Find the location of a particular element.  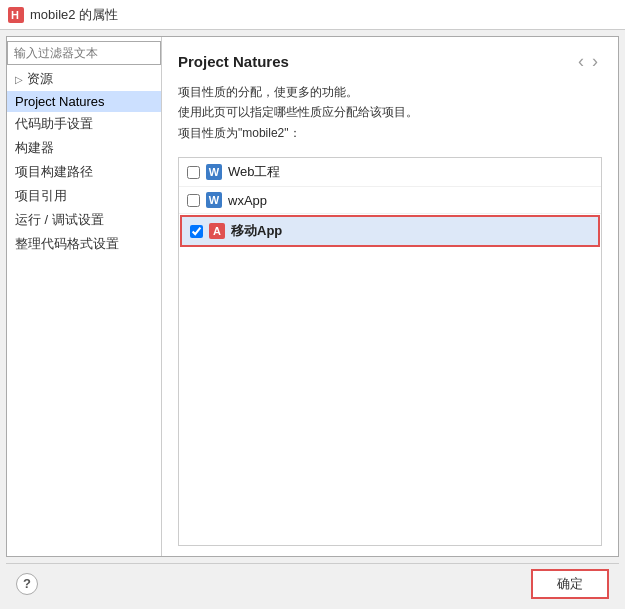

sidebar-item-resources: ▷ 资源 is located at coordinates (84, 79).